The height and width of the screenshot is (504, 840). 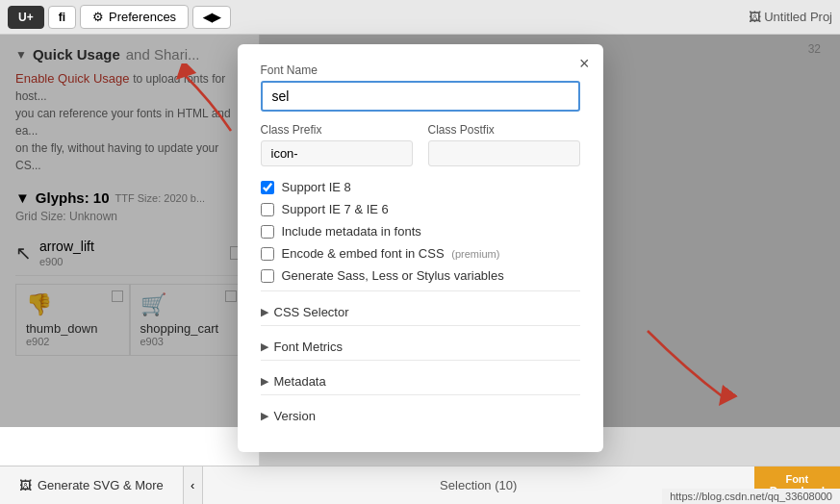 What do you see at coordinates (300, 381) in the screenshot?
I see `metadata-label: Metadata` at bounding box center [300, 381].